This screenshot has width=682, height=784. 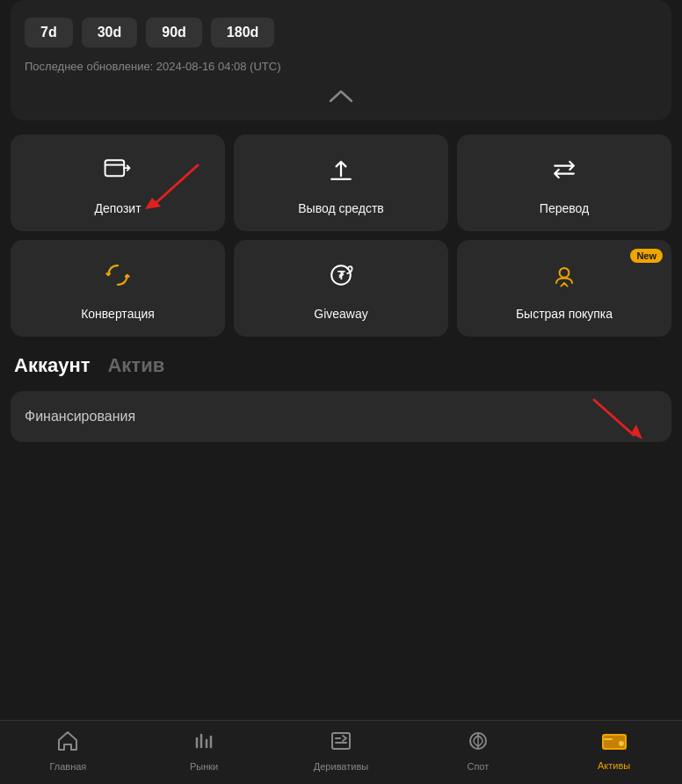 What do you see at coordinates (341, 366) in the screenshot?
I see `account-tabs: Аккаунт Актив` at bounding box center [341, 366].